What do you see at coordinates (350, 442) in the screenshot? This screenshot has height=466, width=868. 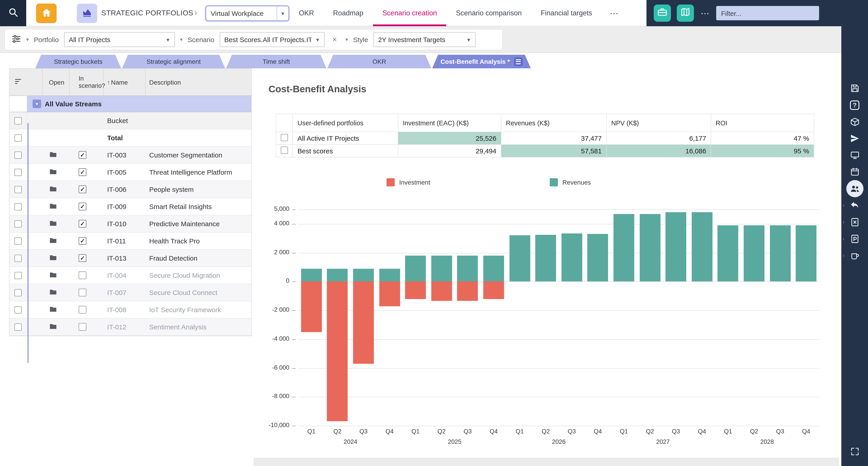 I see `x-axis-year-label: 2024` at bounding box center [350, 442].